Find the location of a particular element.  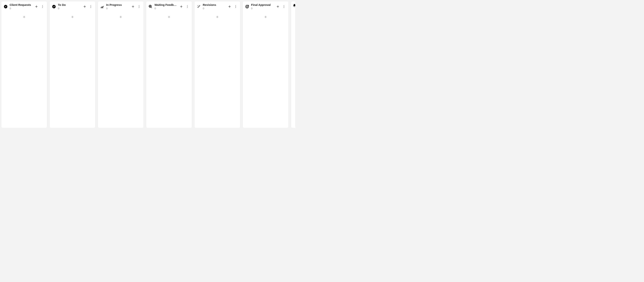

column-revisions: Revisions 0 is located at coordinates (217, 65).